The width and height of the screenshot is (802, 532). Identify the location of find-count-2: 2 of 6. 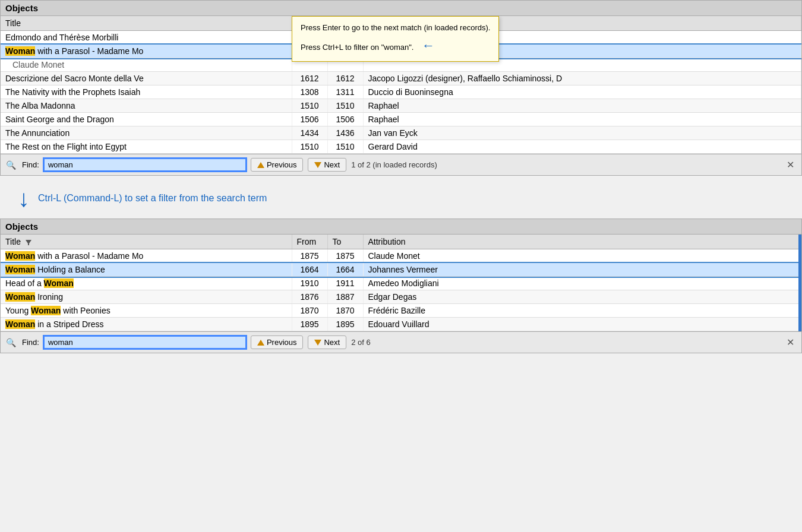
(361, 342).